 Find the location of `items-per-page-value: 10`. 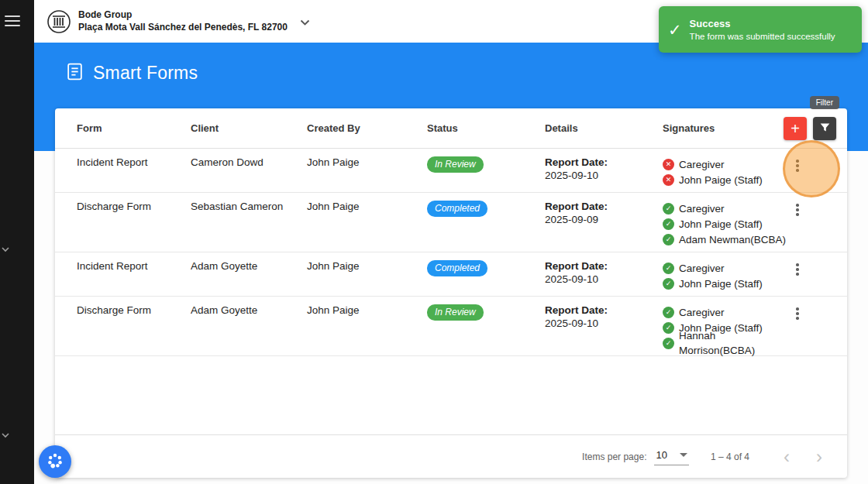

items-per-page-value: 10 is located at coordinates (661, 455).